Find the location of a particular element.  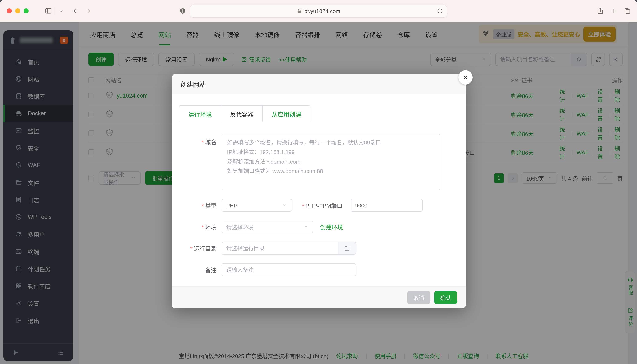

tab-reverse-proxy-container: 反代容器 is located at coordinates (242, 114).